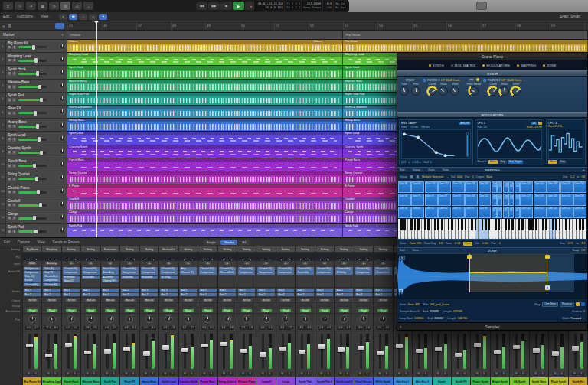 The image size is (588, 385). Describe the element at coordinates (518, 199) in the screenshot. I see `zone-cell: Zone 119` at that location.